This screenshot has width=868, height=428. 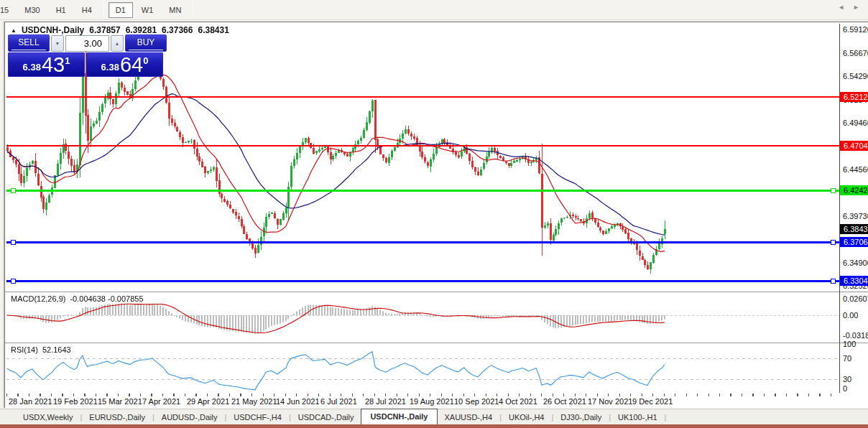 What do you see at coordinates (854, 190) in the screenshot?
I see `hline-price-badge: 6.42424` at bounding box center [854, 190].